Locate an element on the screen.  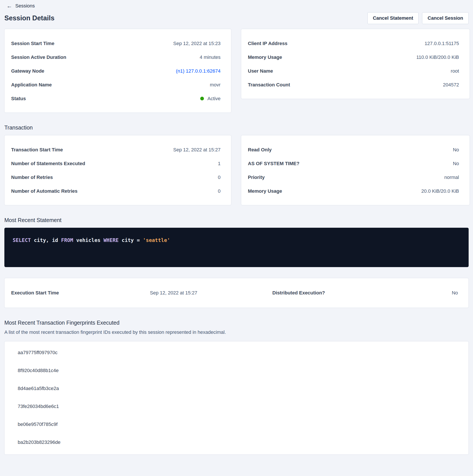
table-row: User Name root is located at coordinates (354, 71).